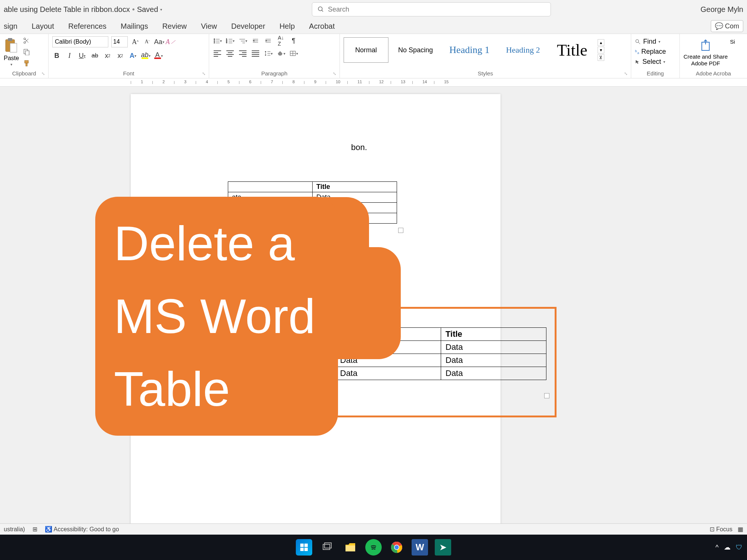  What do you see at coordinates (255, 53) in the screenshot?
I see `justify-button` at bounding box center [255, 53].